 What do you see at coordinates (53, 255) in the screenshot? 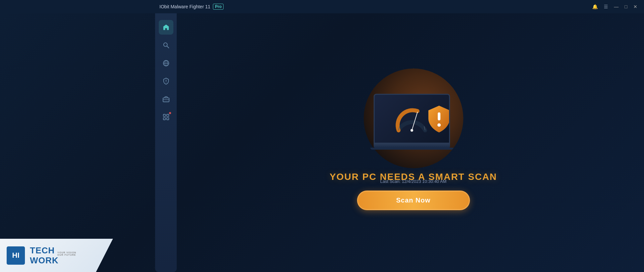
I see `logo-text: TECH YOUR VISION OUR FUTURE WORK` at bounding box center [53, 255].